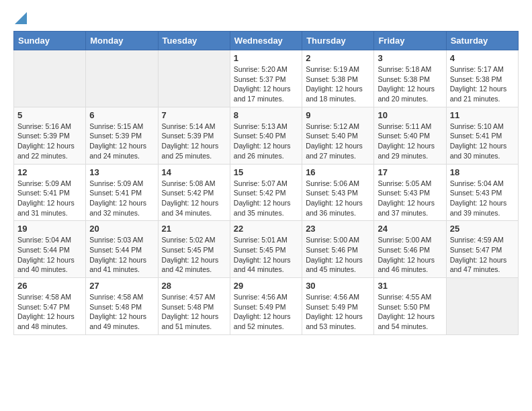 The width and height of the screenshot is (532, 411). What do you see at coordinates (50, 255) in the screenshot?
I see `day-info: Sunrise: 5:04 AMSunset: 5:44 PMDaylight:…` at bounding box center [50, 255].